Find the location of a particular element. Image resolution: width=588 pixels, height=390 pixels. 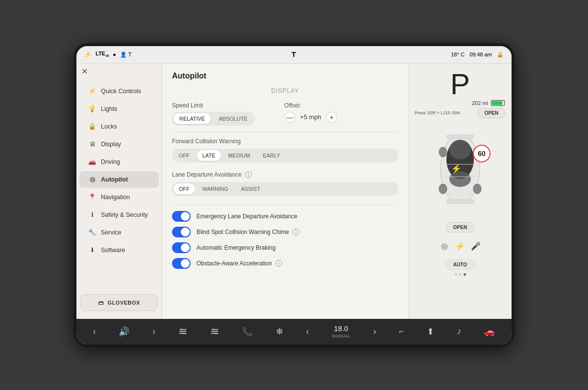

volume-icon: 🔊 is located at coordinates (124, 332).